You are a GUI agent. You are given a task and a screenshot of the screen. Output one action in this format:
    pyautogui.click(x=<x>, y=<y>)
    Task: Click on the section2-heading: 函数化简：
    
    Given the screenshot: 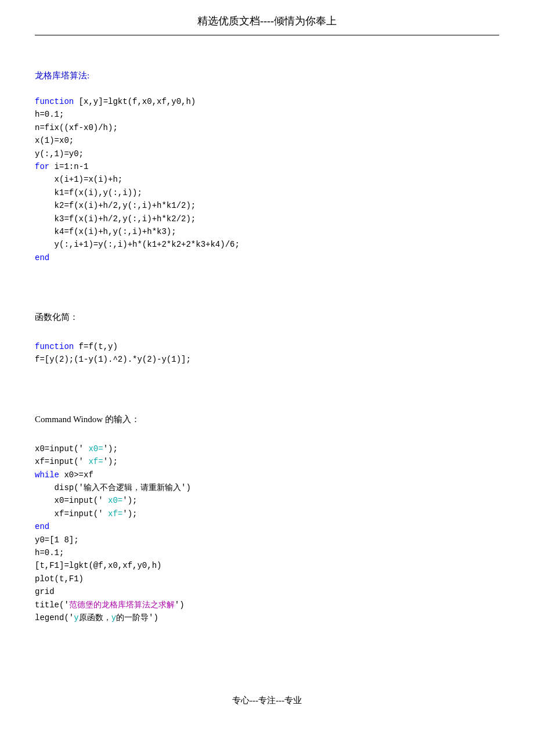 What is the action you would take?
    pyautogui.click(x=267, y=317)
    